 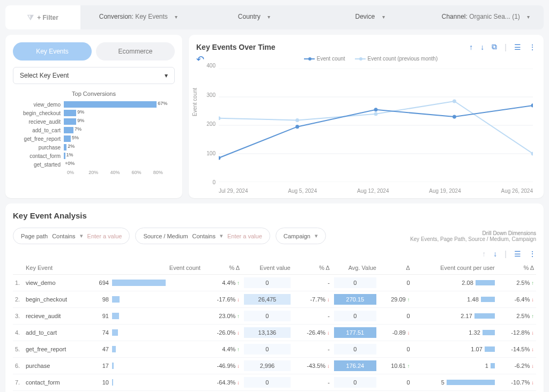 What do you see at coordinates (94, 134) in the screenshot?
I see `top-conversions-chart: view_demo67%begin_checkout9%recieve_audi…` at bounding box center [94, 134].